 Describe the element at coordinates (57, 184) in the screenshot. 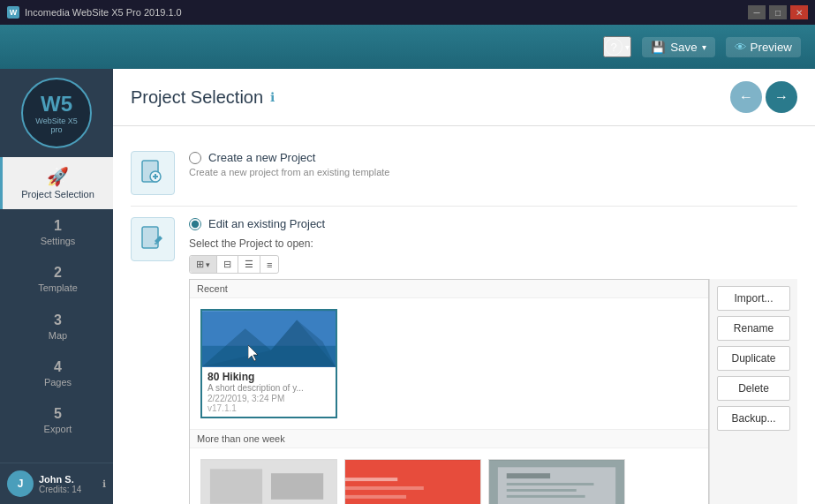

I see `sidebar-item-project-selection: 🚀 Project Selection` at that location.